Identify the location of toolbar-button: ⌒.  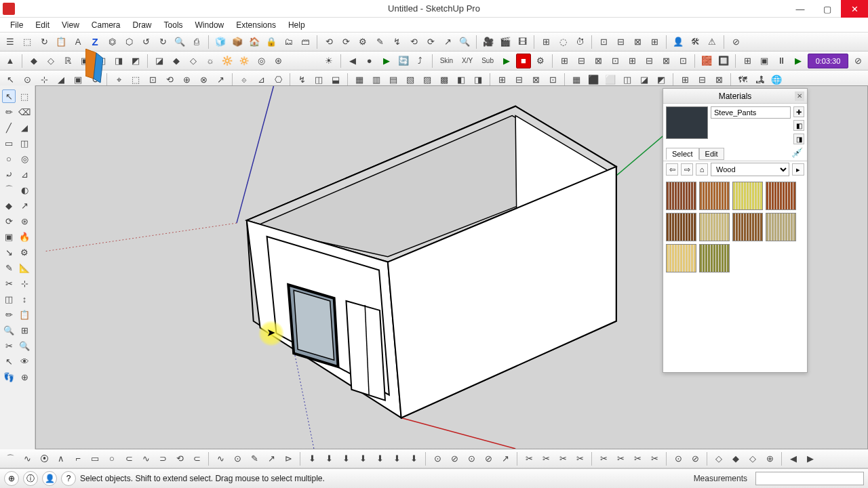
(10, 459).